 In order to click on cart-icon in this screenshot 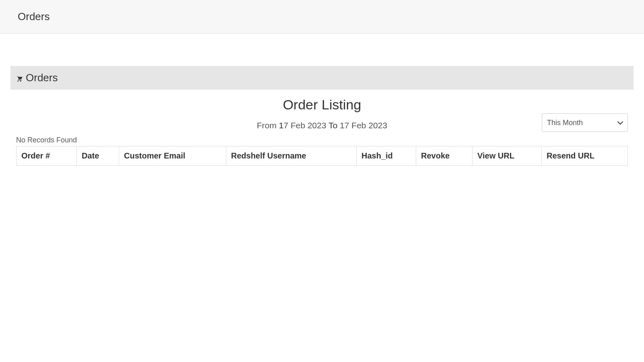, I will do `click(19, 78)`.